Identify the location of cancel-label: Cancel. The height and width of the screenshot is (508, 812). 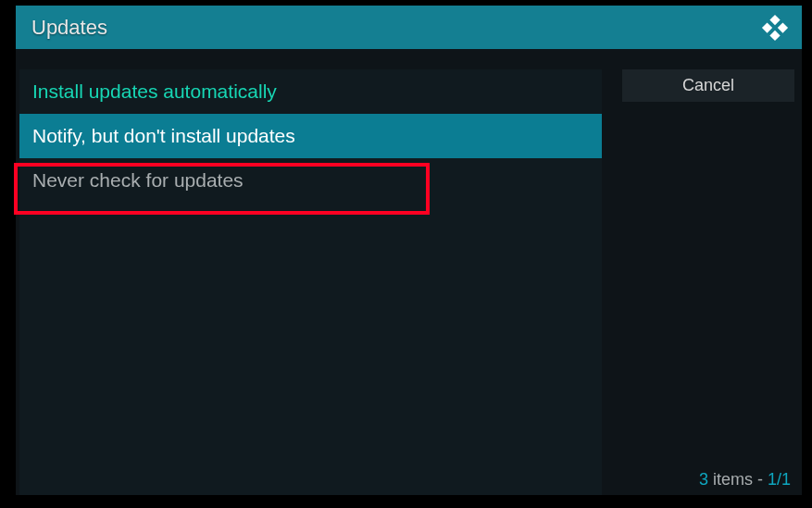
(708, 85).